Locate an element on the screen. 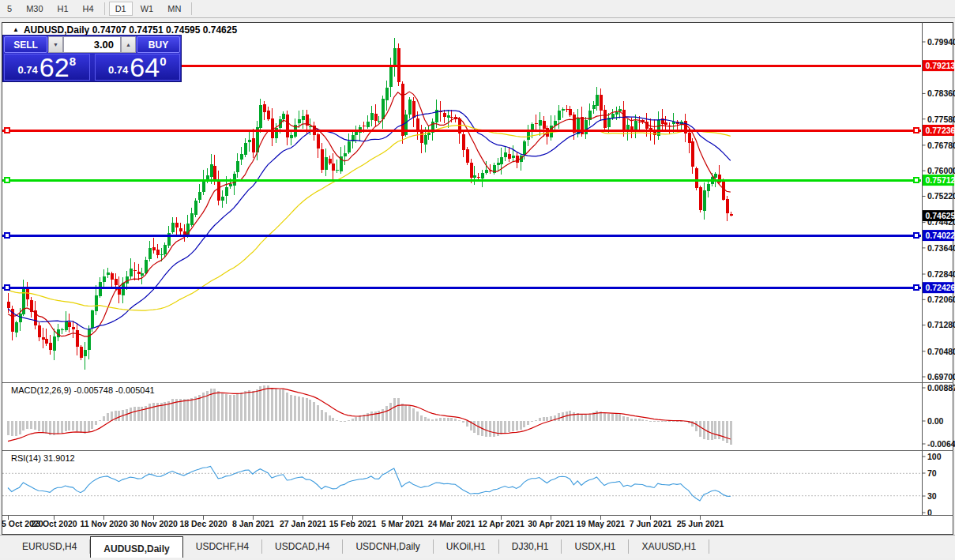 This screenshot has width=955, height=560. chart-tab-bar: EURUSD,H4AUDUSD,DailyUSDCHF,H4USDCAD,H4U… is located at coordinates (477, 547).